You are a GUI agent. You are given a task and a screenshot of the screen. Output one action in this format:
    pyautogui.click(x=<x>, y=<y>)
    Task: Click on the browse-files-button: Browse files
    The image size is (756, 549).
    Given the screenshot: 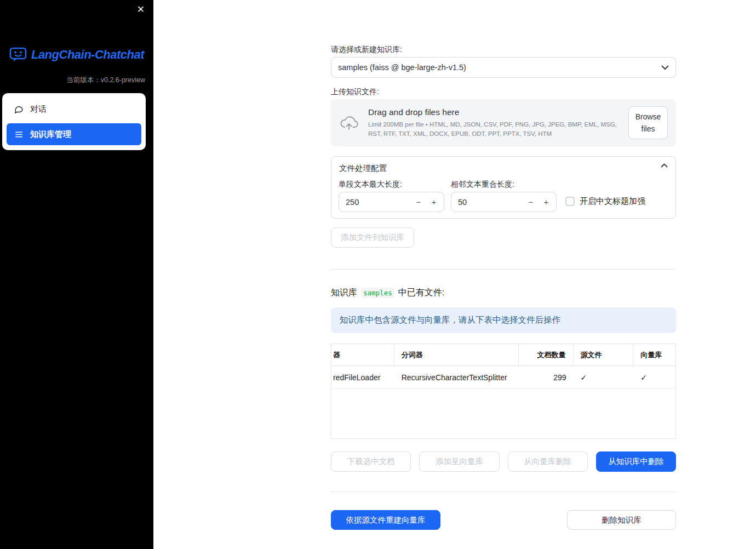 What is the action you would take?
    pyautogui.click(x=648, y=123)
    